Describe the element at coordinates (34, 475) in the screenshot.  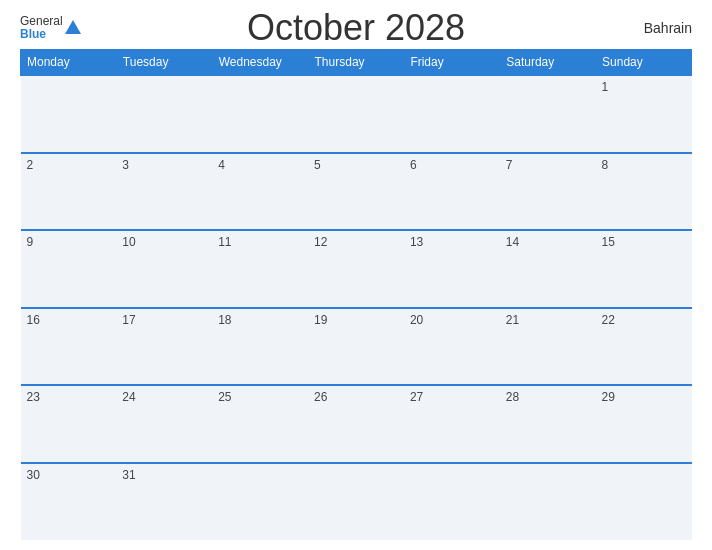
I see `day-number: 30` at that location.